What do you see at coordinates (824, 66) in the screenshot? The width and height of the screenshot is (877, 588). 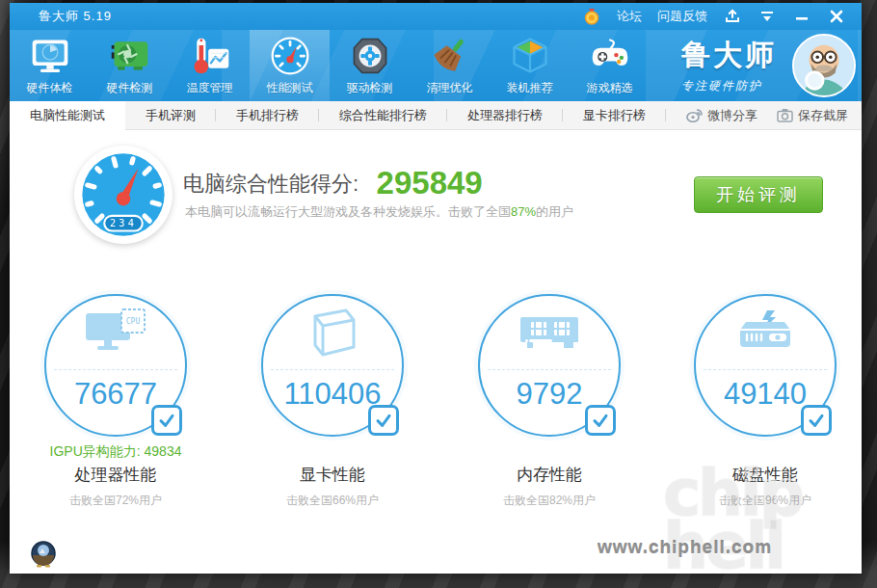 I see `mascot-icon` at bounding box center [824, 66].